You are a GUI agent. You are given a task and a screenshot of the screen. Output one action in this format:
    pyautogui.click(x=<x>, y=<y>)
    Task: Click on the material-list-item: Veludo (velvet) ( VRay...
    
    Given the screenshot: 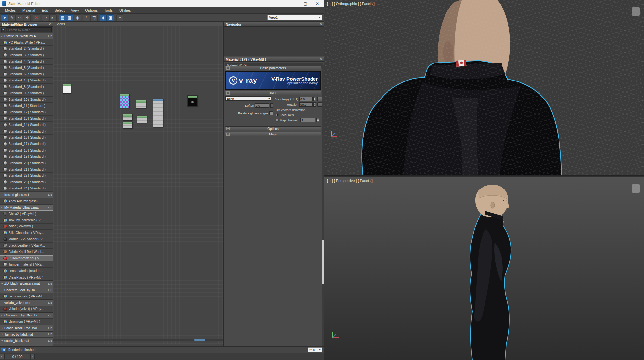 What is the action you would take?
    pyautogui.click(x=27, y=309)
    